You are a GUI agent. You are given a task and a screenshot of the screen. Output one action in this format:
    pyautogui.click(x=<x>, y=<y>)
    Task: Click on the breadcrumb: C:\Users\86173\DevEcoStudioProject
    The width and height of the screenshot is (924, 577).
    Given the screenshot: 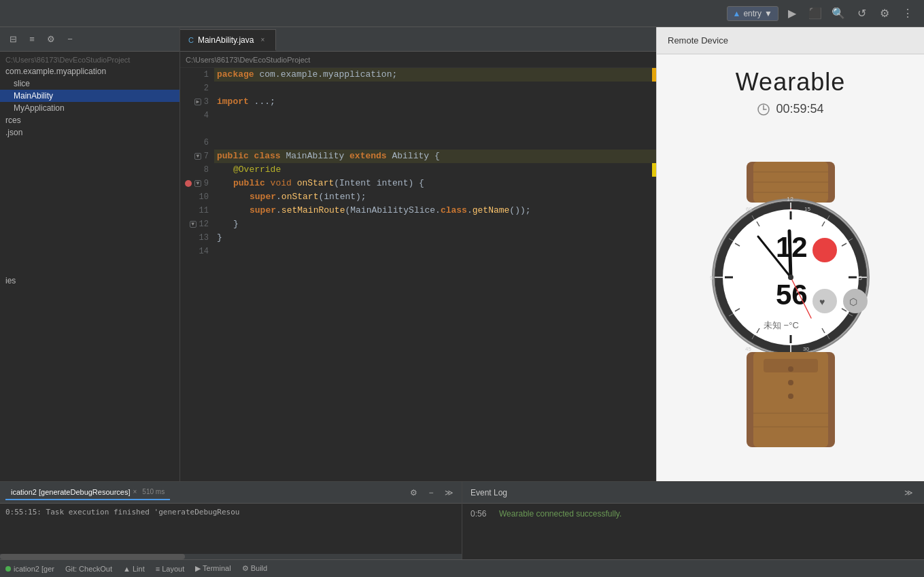 What is the action you would take?
    pyautogui.click(x=418, y=60)
    